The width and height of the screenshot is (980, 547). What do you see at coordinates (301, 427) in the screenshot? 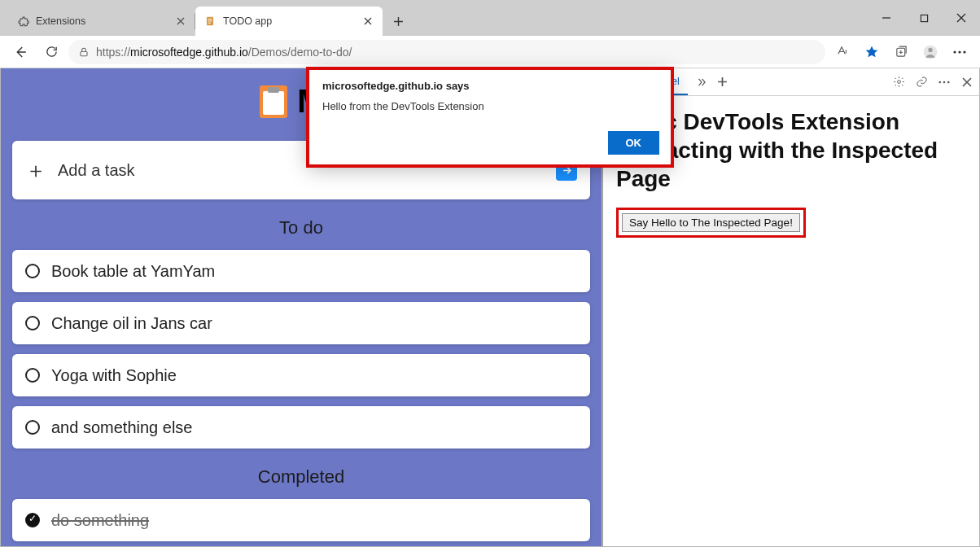
I see `task-row: and something else` at bounding box center [301, 427].